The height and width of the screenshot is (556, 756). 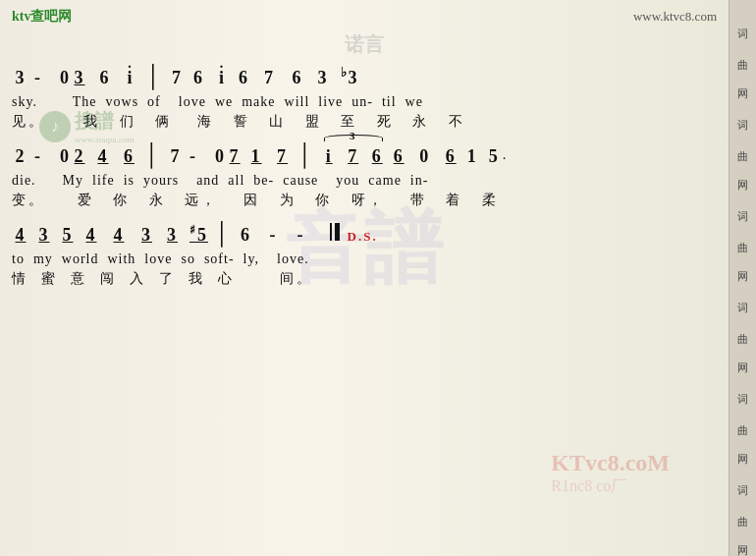 What do you see at coordinates (364, 102) in the screenshot?
I see `lyrics-row-1-en: sky. The vows of love we make will live …` at bounding box center [364, 102].